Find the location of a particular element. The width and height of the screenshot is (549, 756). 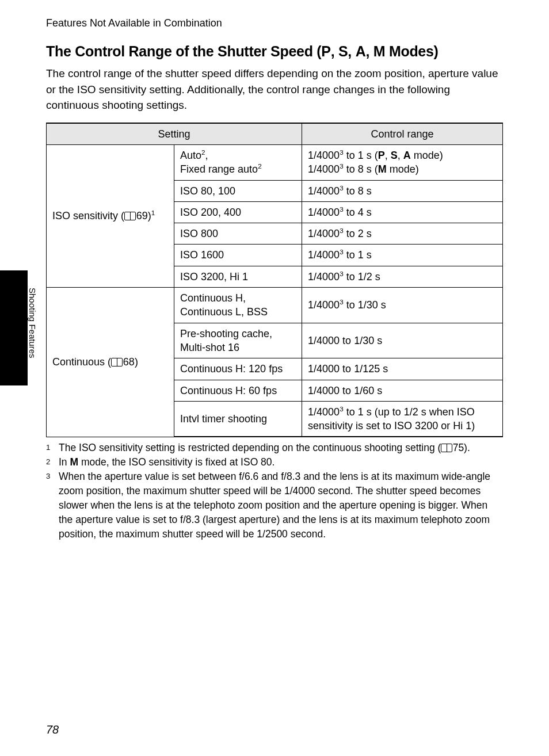

page-number: 78 is located at coordinates (52, 730).